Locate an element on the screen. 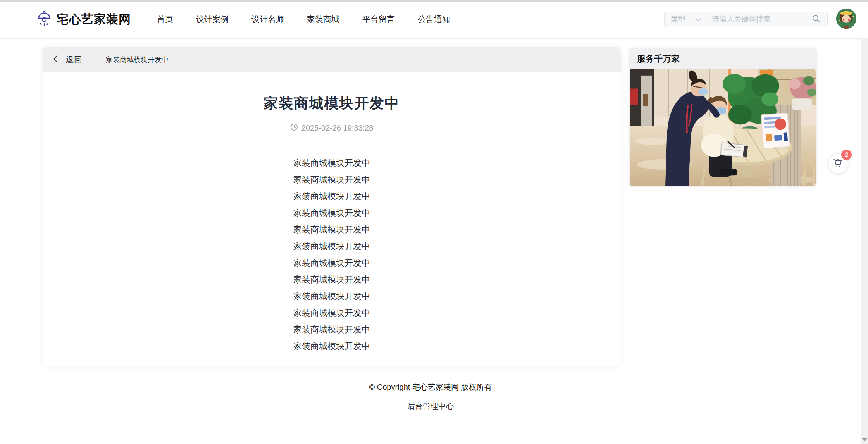 This screenshot has width=868, height=444. search-icon is located at coordinates (816, 19).